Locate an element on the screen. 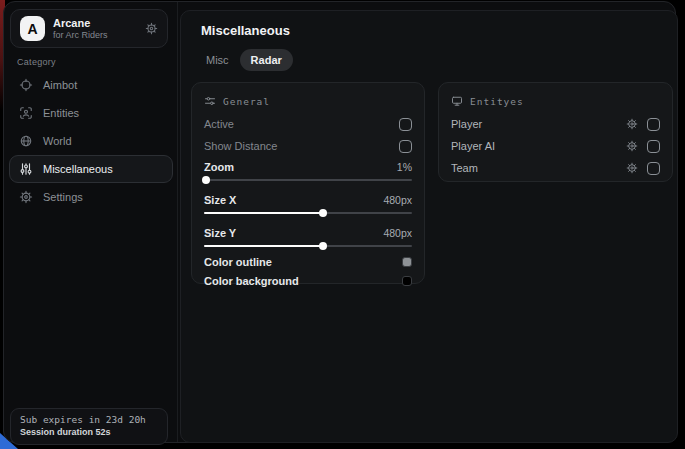 Image resolution: width=685 pixels, height=449 pixels. sliders-icon is located at coordinates (26, 169).